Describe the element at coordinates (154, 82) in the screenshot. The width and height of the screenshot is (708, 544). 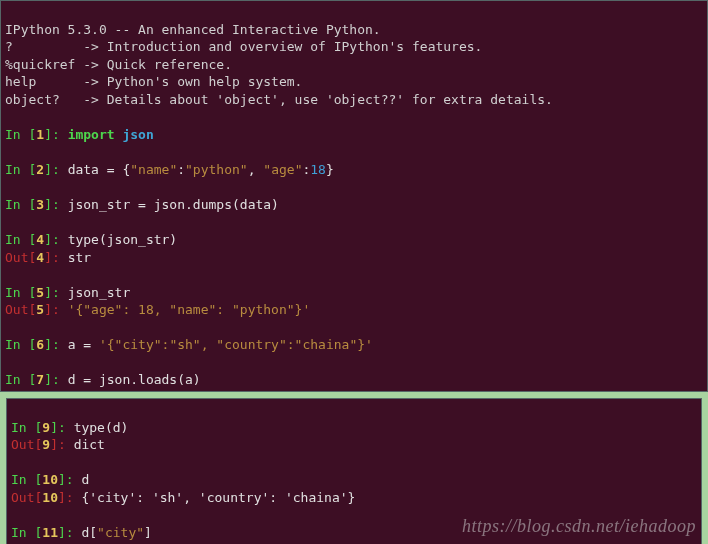
I see `header-line: help -> Python's own help system.` at that location.